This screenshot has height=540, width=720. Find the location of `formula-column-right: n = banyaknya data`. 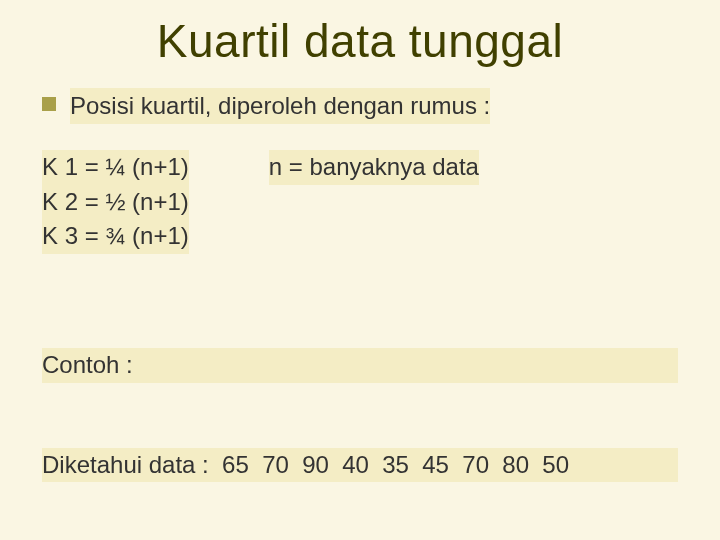

formula-column-right: n = banyaknya data is located at coordinates (374, 202).